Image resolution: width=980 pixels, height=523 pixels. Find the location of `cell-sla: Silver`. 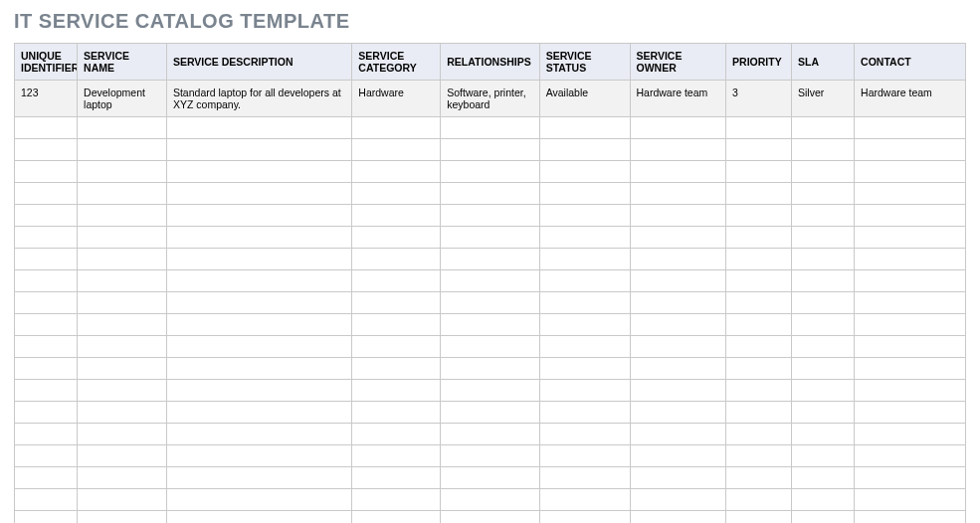

cell-sla: Silver is located at coordinates (824, 99).